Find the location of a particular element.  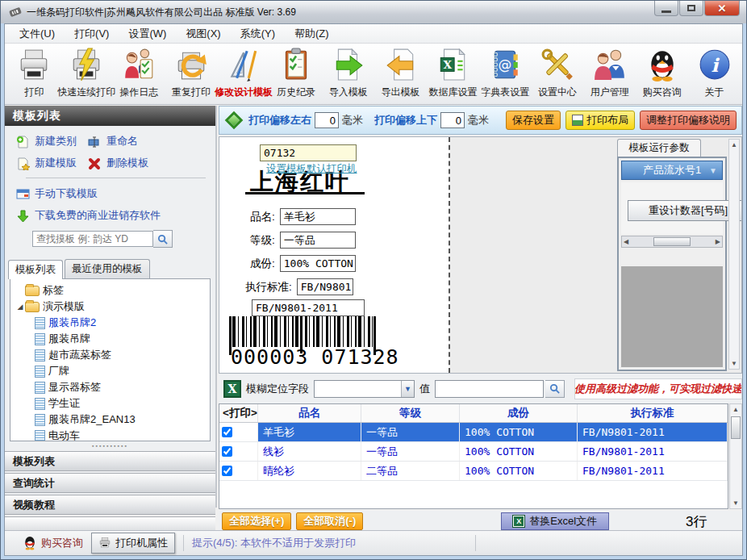

toolbar-design-template: 修改设计模板 is located at coordinates (244, 74).